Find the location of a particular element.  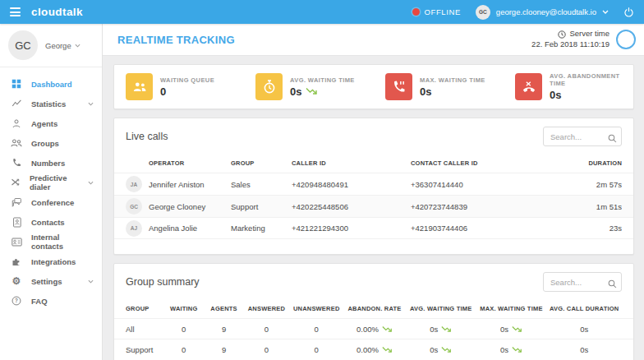

predictive-dialer-icon is located at coordinates (16, 182).